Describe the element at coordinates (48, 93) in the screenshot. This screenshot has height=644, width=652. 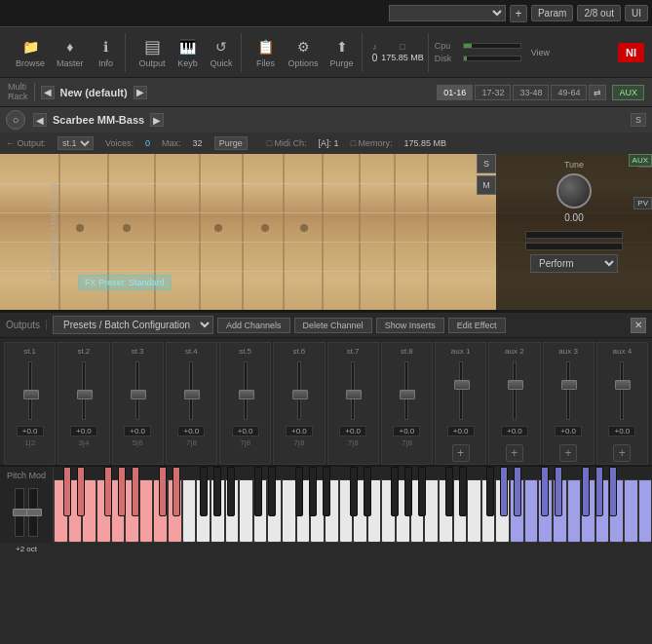
I see `preset-nav-left: ◀` at that location.